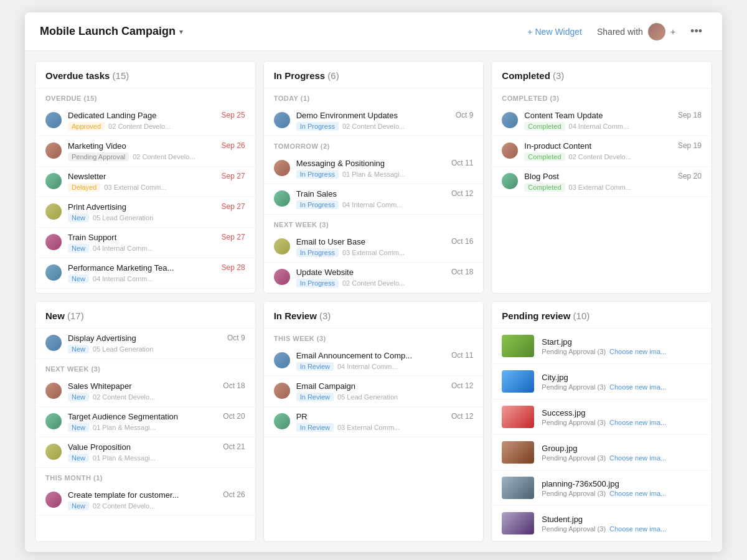 This screenshot has height=560, width=747. Describe the element at coordinates (374, 145) in the screenshot. I see `section-label-tomorrow: TOMORROW (2)` at that location.